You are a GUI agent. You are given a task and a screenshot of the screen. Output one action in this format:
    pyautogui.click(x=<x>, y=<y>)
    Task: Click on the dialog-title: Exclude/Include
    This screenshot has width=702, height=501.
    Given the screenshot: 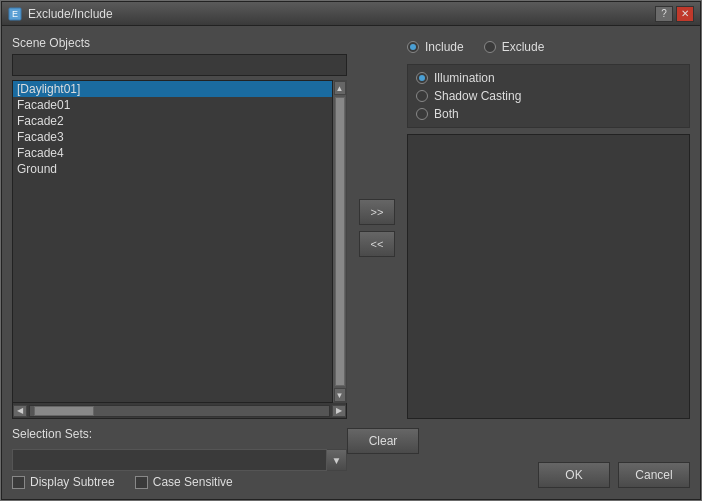 What is the action you would take?
    pyautogui.click(x=70, y=14)
    